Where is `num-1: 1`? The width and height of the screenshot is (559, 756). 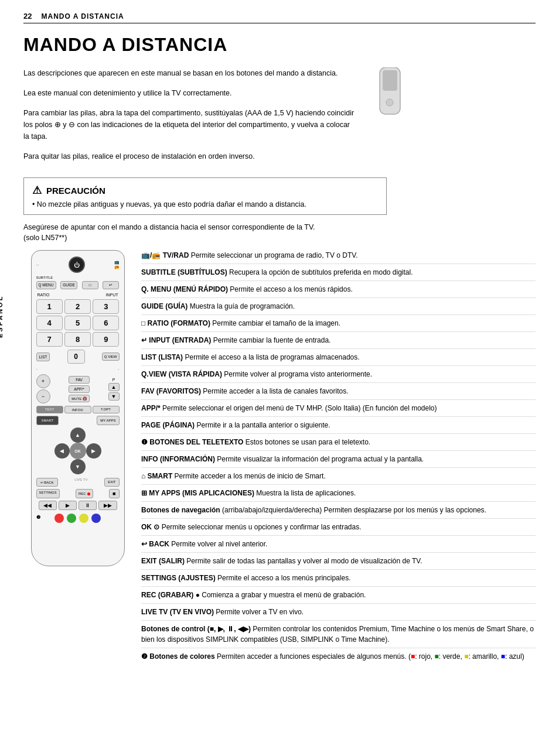
num-1: 1 is located at coordinates (49, 307).